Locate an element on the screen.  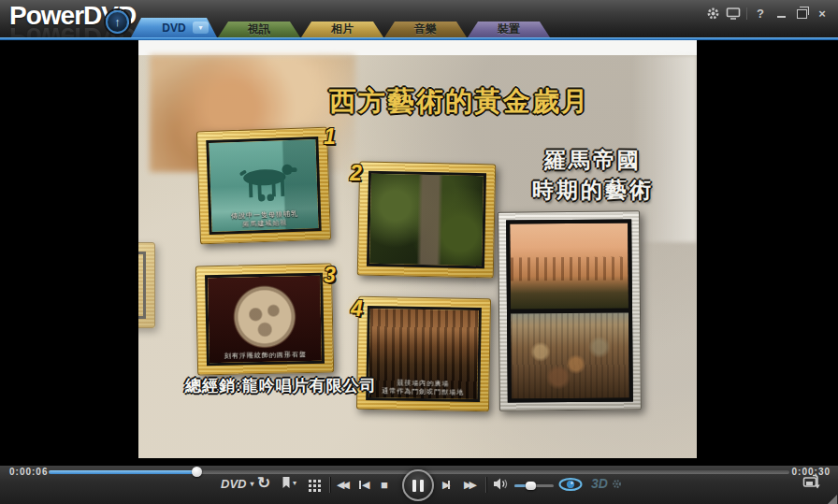
battle-painting-image is located at coordinates (571, 355).